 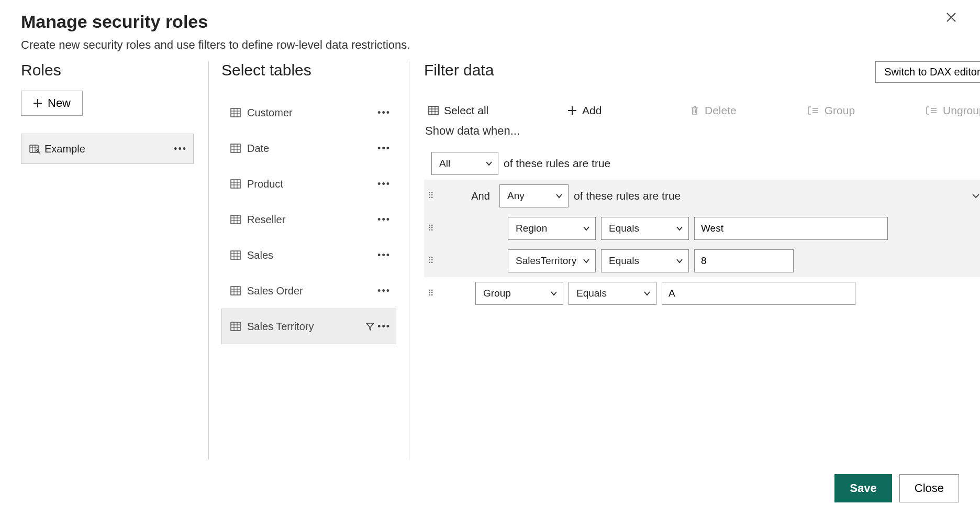 What do you see at coordinates (534, 196) in the screenshot?
I see `group-combiner-select: Any` at bounding box center [534, 196].